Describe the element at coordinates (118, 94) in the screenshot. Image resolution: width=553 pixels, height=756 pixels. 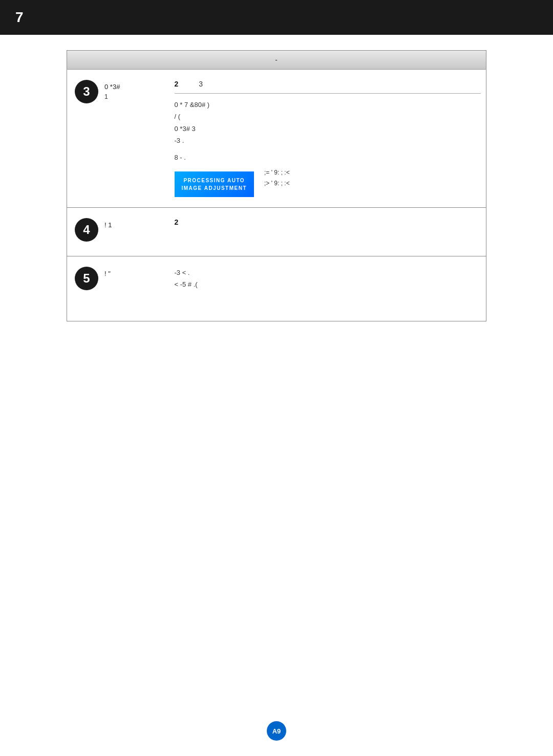
I see `step3-header: 3 0 *3# 1` at that location.